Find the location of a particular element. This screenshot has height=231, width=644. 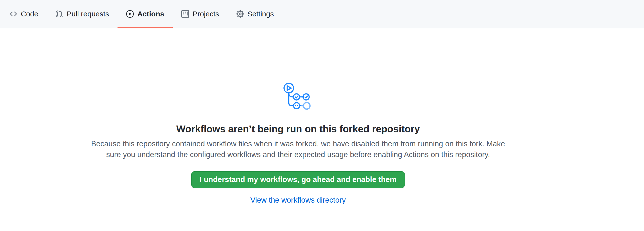

tab-projects: Projects is located at coordinates (200, 14).